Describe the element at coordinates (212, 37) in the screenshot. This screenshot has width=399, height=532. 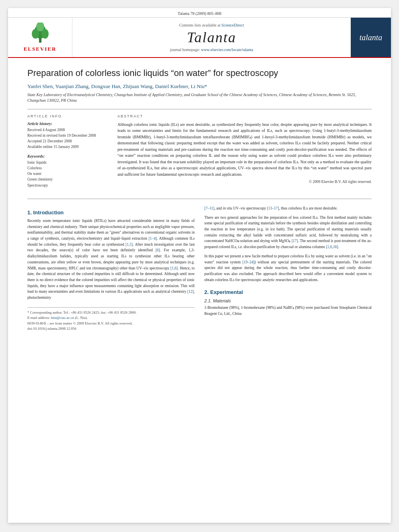
I see `journal-name: Talanta` at that location.